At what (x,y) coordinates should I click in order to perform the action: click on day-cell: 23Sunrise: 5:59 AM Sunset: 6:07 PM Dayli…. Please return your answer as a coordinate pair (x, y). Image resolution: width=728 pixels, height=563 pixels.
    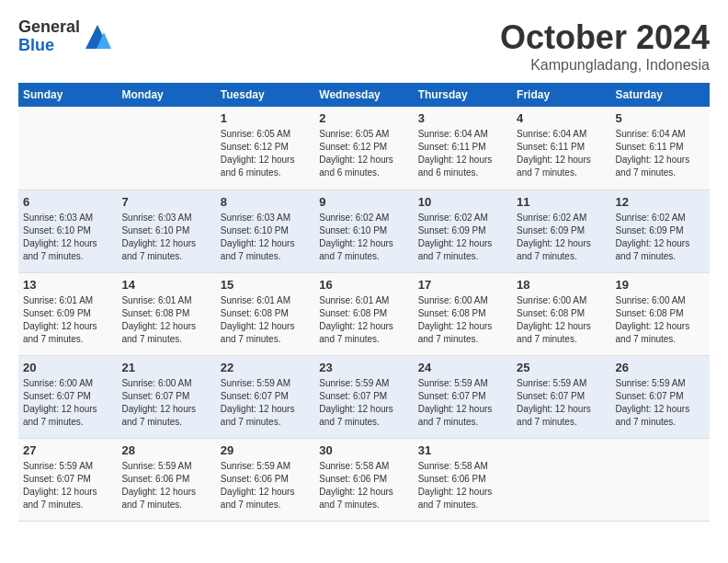
    Looking at the image, I should click on (364, 396).